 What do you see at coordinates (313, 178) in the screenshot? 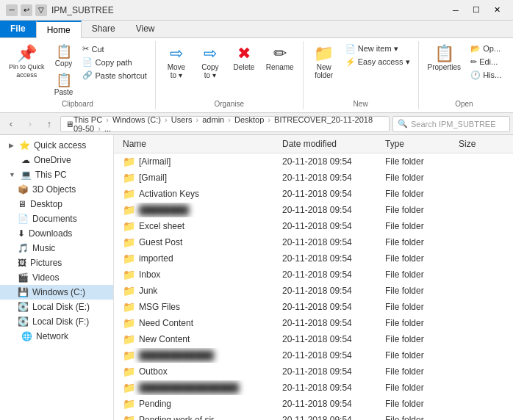
I see `table-row: 📁[Gmail]20-11-2018 09:54File folder` at bounding box center [313, 178].